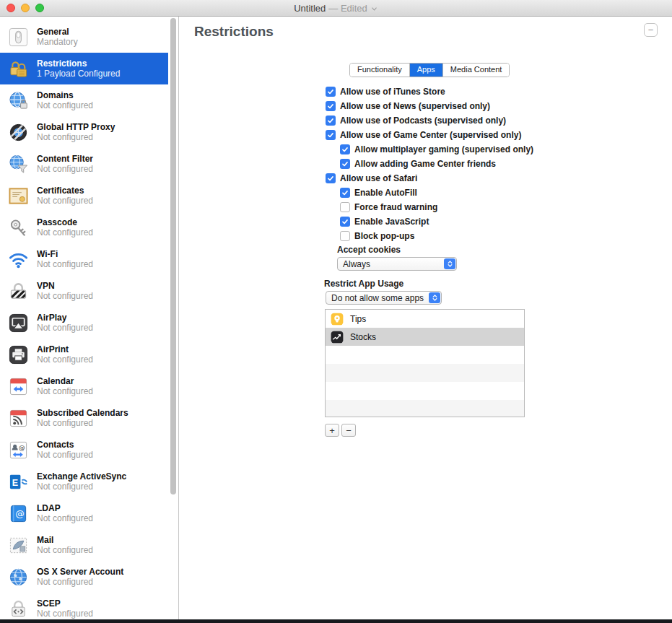 Image resolution: width=672 pixels, height=623 pixels. I want to click on sidebar-item-restrictions: Restrictions 1 Payload Configured, so click(84, 69).